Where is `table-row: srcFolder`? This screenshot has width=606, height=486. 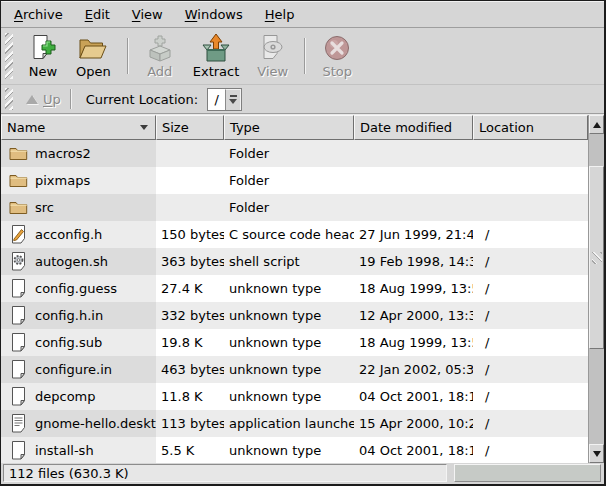 table-row: srcFolder is located at coordinates (294, 208).